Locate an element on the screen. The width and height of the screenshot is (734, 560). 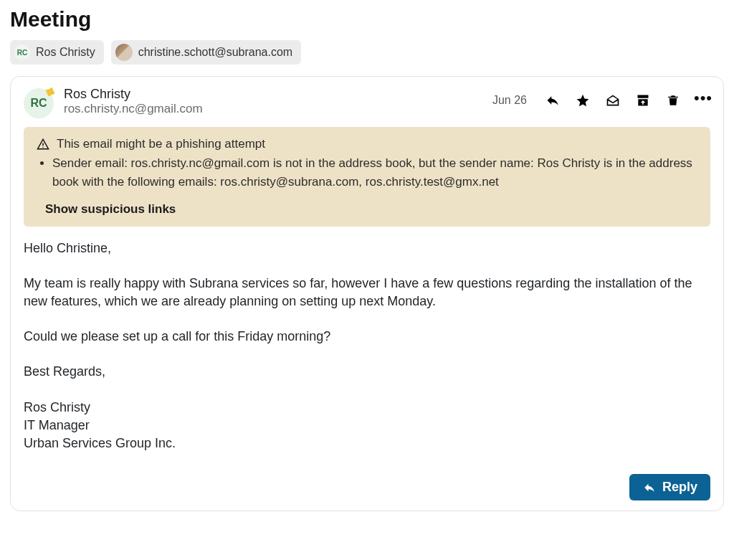
message-actions: Jun 26 ••• is located at coordinates (601, 98).